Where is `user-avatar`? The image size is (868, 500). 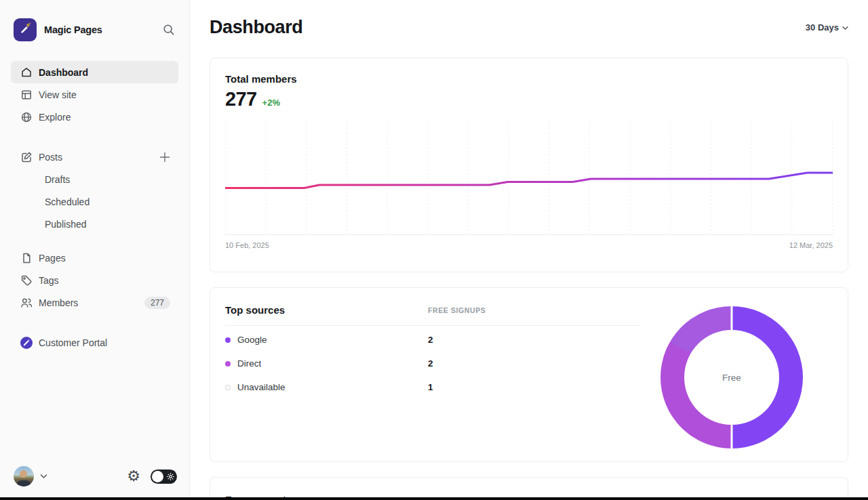 user-avatar is located at coordinates (24, 476).